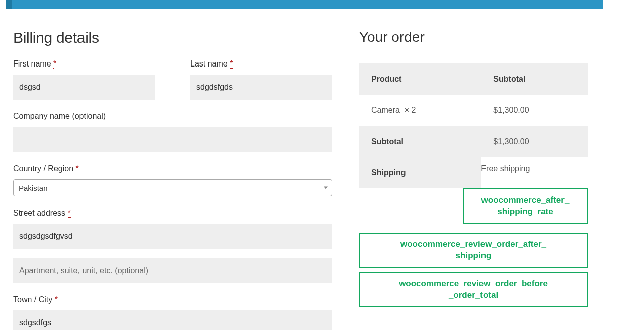 This screenshot has height=330, width=644. I want to click on subtotal-row: Subtotal $1,300.00, so click(473, 142).